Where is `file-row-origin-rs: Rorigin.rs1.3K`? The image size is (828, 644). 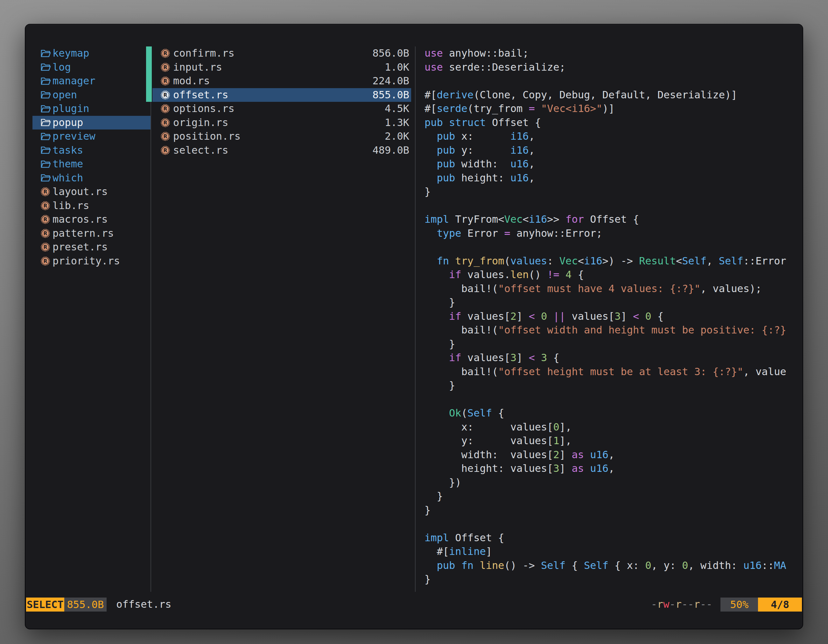 file-row-origin-rs: Rorigin.rs1.3K is located at coordinates (282, 123).